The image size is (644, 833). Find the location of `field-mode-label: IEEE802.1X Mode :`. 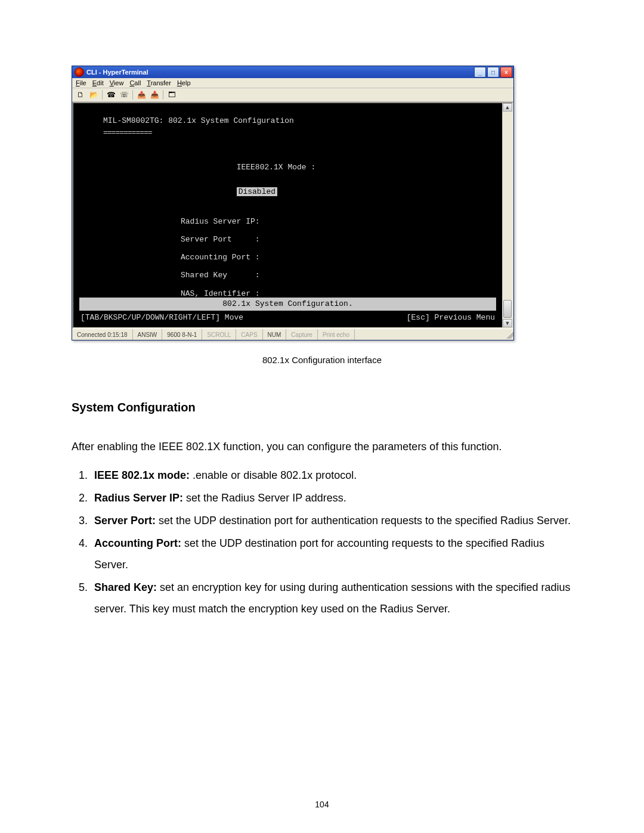

field-mode-label: IEEE802.1X Mode : is located at coordinates (277, 167).